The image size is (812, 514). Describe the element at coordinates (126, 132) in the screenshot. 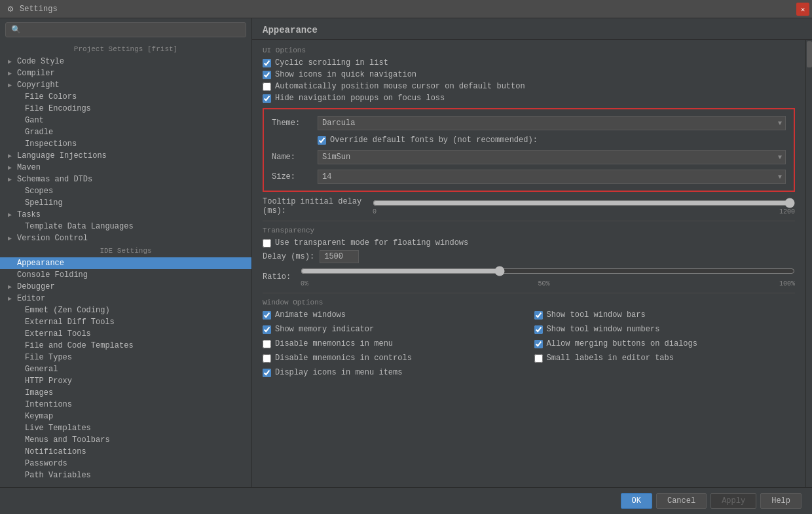

I see `sidebar-item-gradle: Gradle` at that location.